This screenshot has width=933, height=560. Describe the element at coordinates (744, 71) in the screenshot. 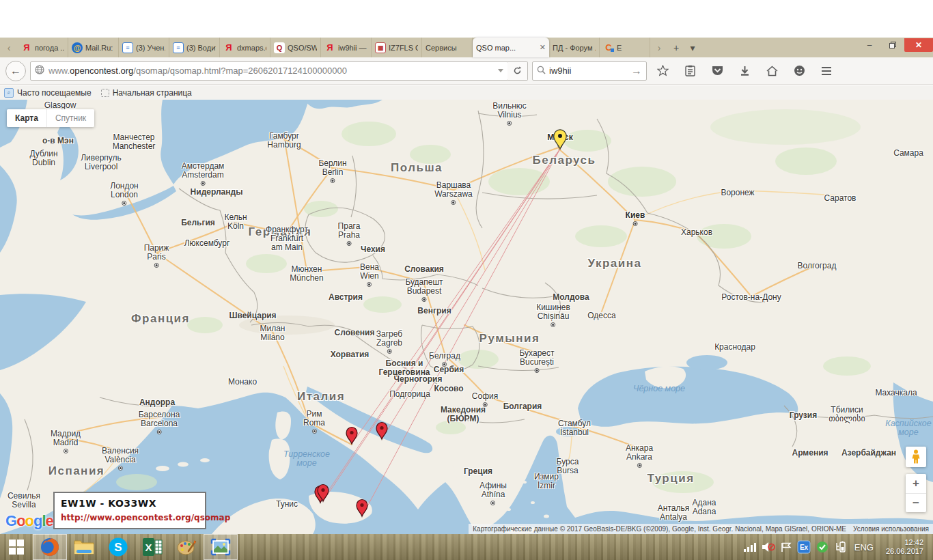

I see `download-icon` at that location.